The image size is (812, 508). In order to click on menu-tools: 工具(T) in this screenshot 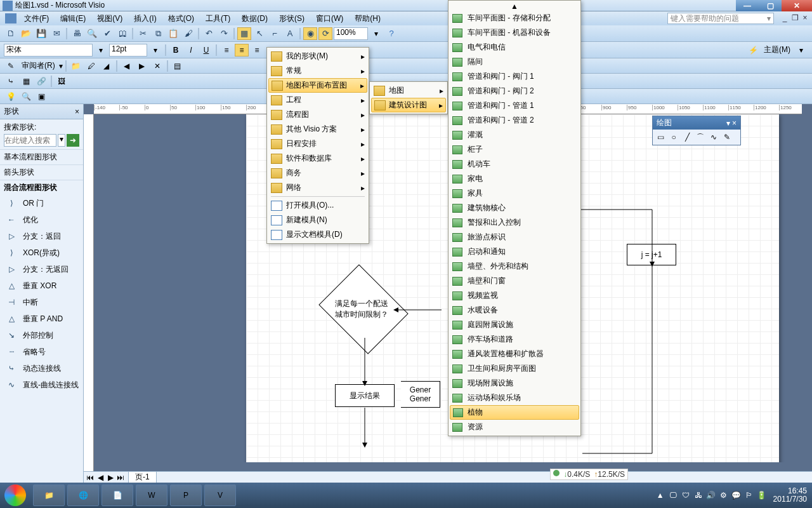, I will do `click(218, 19)`.